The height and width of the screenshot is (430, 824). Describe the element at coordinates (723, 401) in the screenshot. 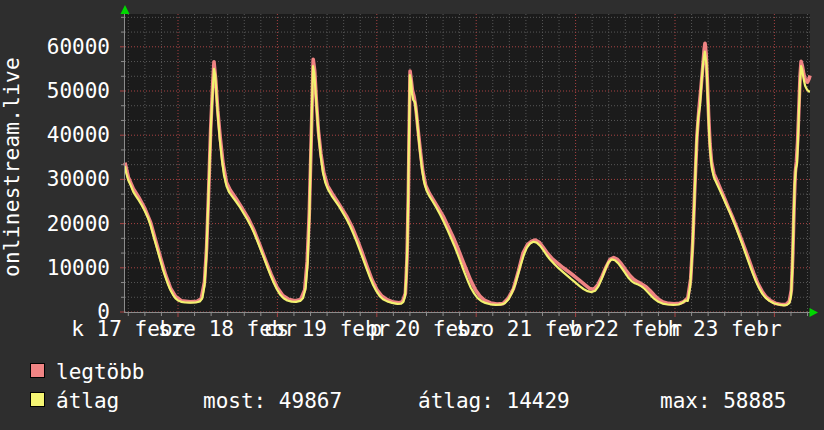

I see `stat-max: max: 58885` at that location.